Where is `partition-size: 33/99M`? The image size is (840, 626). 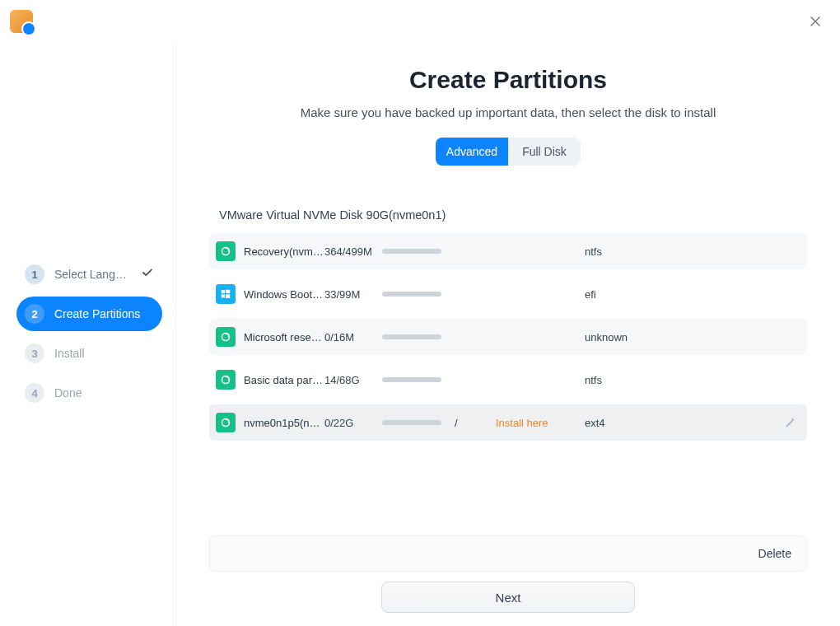 partition-size: 33/99M is located at coordinates (353, 295).